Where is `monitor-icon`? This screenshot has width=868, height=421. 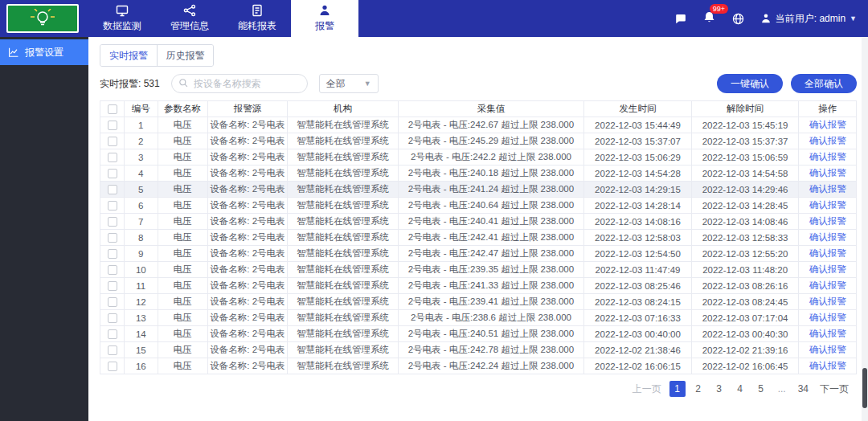 monitor-icon is located at coordinates (122, 10).